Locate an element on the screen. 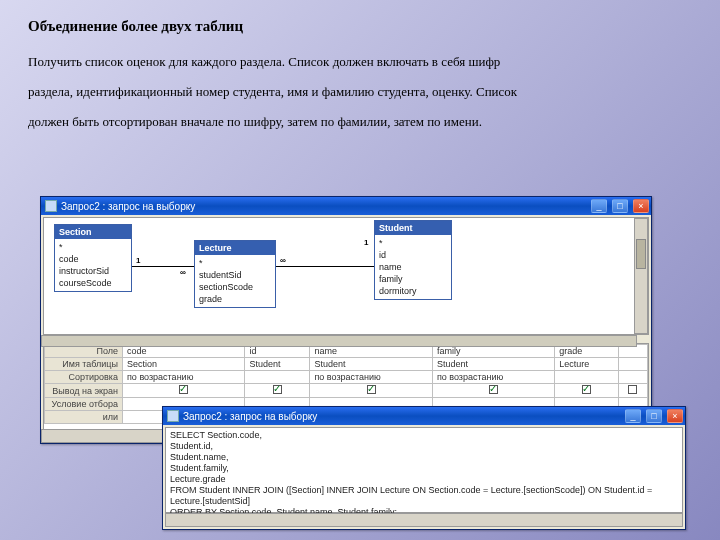 This screenshot has height=540, width=720. grid-row-table: Имя таблицы Section Student Student Stud… is located at coordinates (346, 364).